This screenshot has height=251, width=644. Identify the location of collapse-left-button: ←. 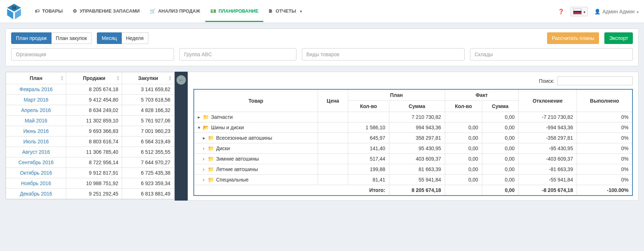
(181, 80).